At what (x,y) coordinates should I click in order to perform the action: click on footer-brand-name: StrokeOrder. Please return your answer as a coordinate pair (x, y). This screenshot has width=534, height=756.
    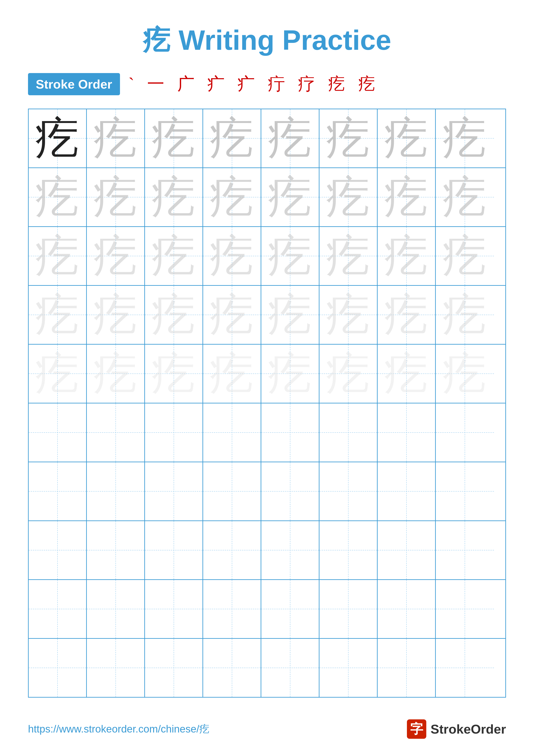
    Looking at the image, I should click on (469, 729).